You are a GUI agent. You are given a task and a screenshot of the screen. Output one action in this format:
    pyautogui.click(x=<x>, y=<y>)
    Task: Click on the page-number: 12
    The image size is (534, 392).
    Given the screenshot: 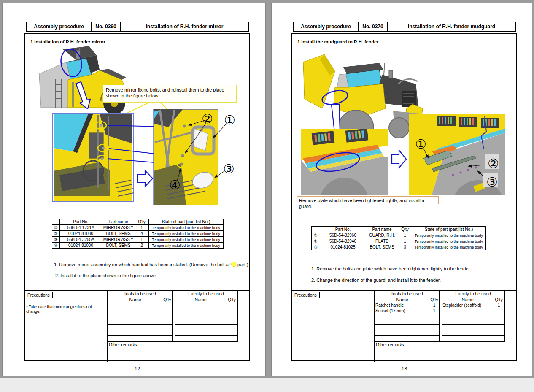 What is the action you would take?
    pyautogui.click(x=138, y=369)
    